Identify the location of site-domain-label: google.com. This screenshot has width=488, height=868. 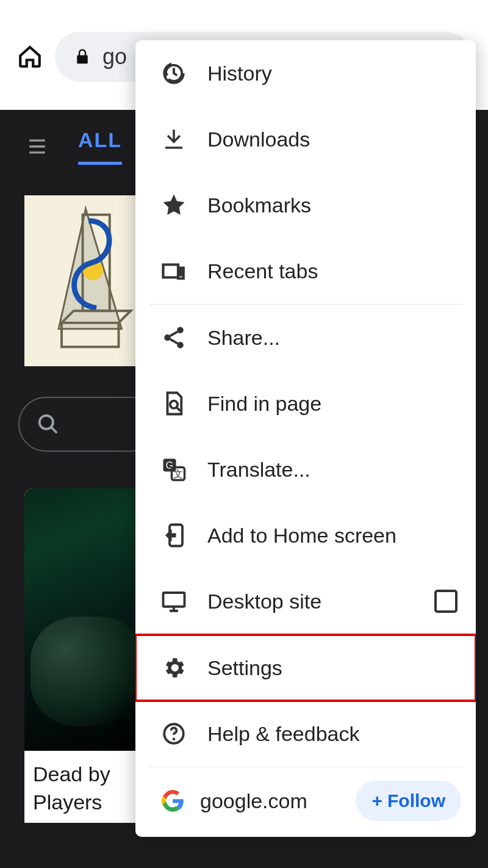
(270, 801).